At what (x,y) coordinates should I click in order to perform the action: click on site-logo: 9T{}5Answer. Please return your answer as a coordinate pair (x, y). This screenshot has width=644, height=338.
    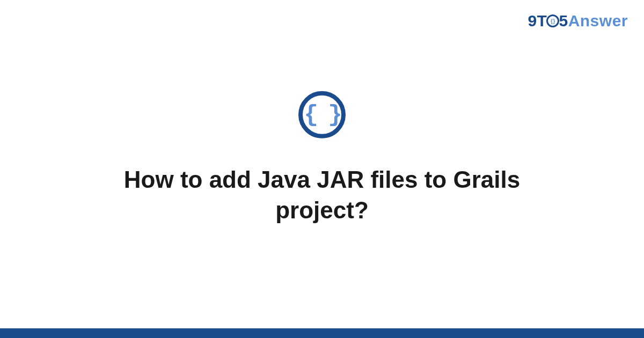
    Looking at the image, I should click on (577, 21).